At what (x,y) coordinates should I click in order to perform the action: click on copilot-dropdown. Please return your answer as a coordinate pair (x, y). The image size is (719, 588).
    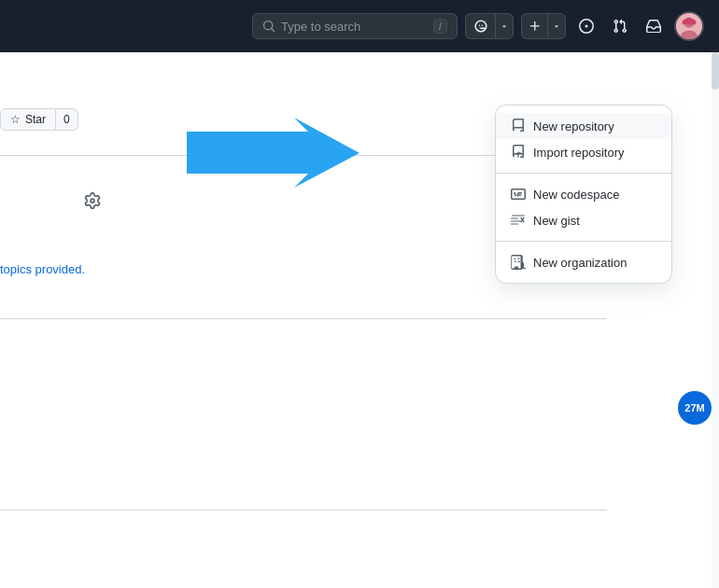
    Looking at the image, I should click on (504, 26).